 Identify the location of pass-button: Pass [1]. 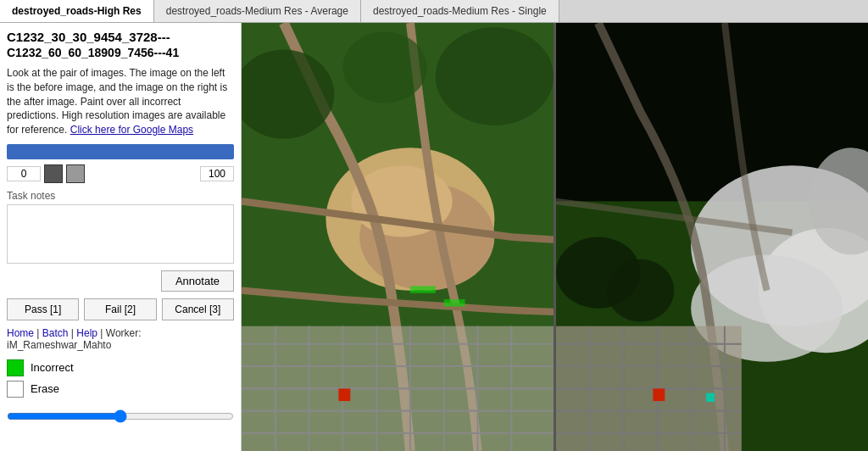
(42, 309).